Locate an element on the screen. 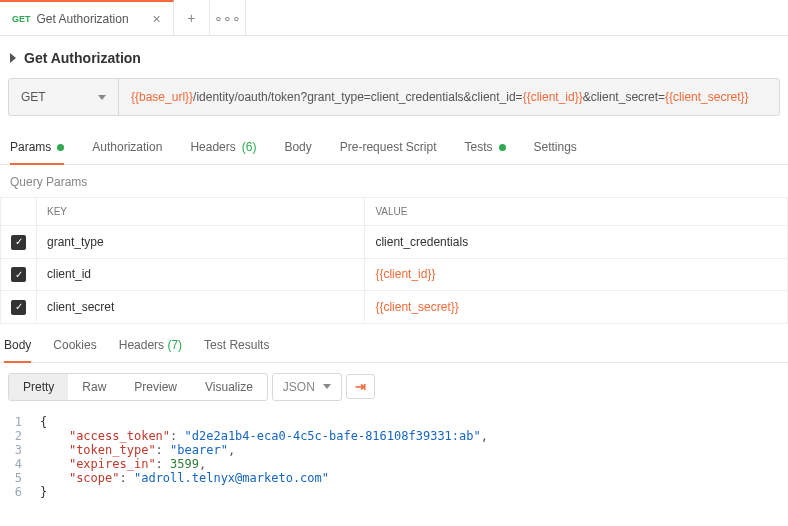 This screenshot has height=526, width=788. wrap-icon: ⇥ is located at coordinates (360, 386).